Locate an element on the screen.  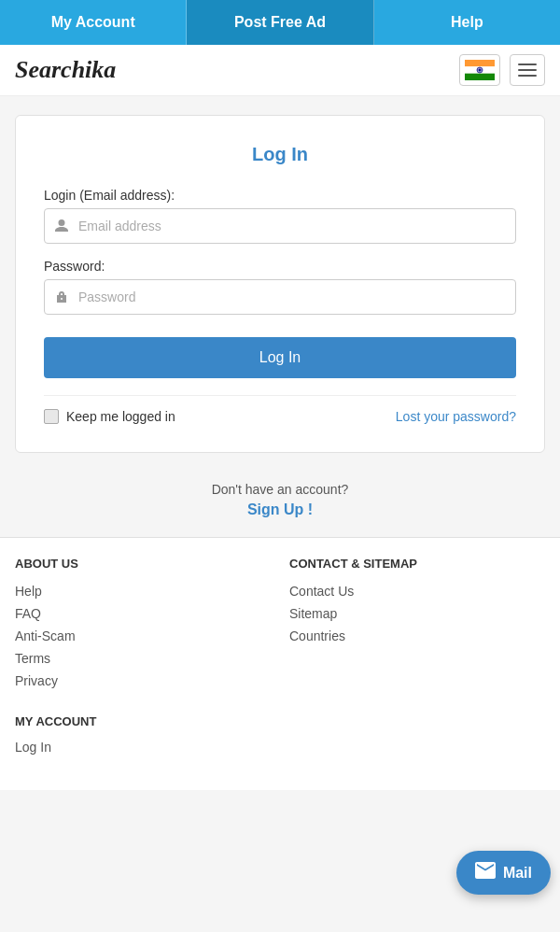
top-nav: My Account Post Free Ad Help is located at coordinates (280, 22).